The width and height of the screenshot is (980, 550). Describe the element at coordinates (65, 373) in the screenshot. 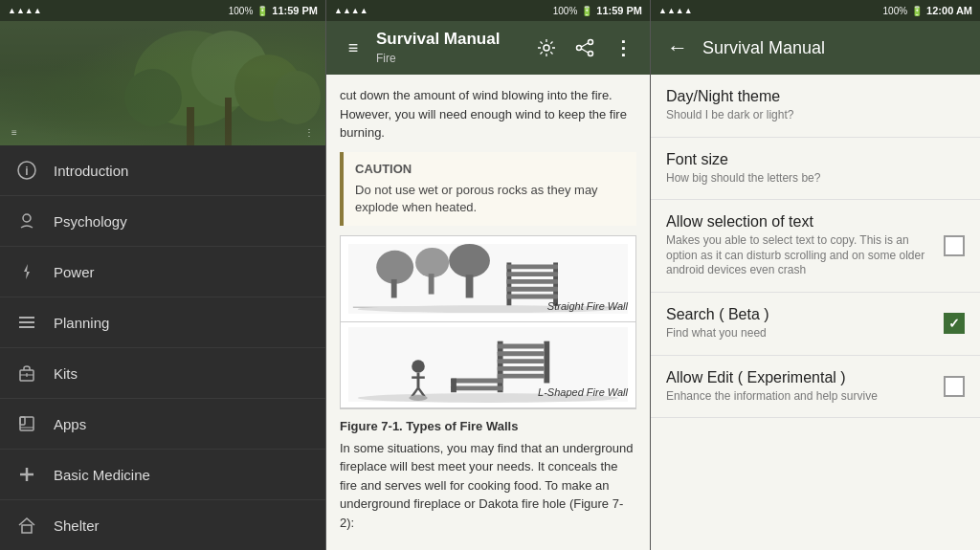

I see `nav-label-kits: Kits` at that location.